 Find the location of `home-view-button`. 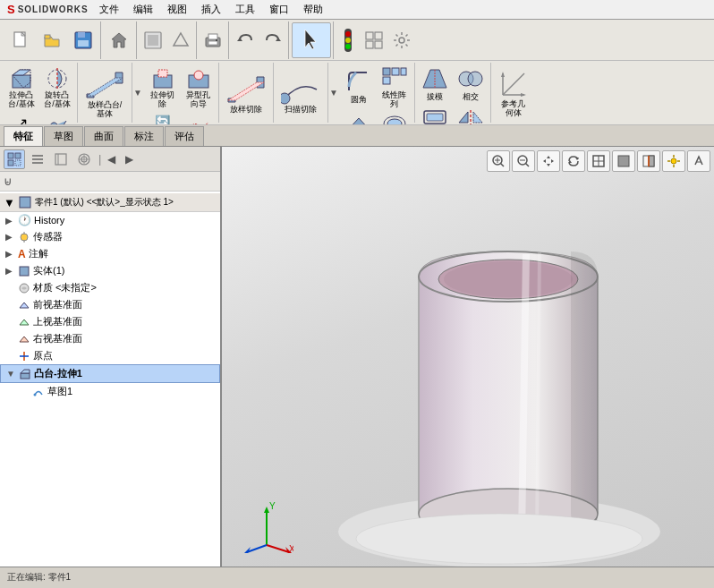

home-view-button is located at coordinates (119, 40).